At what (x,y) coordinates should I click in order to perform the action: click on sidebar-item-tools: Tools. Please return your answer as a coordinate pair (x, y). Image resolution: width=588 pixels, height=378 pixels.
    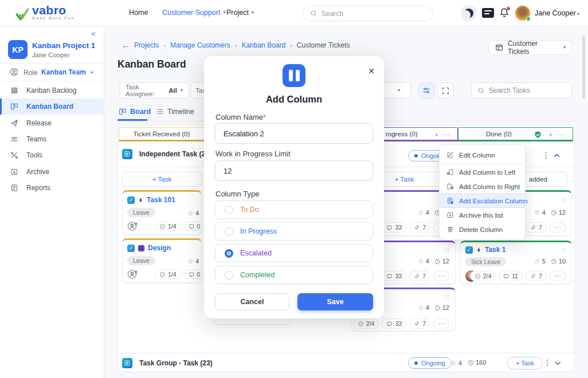
    Looking at the image, I should click on (52, 155).